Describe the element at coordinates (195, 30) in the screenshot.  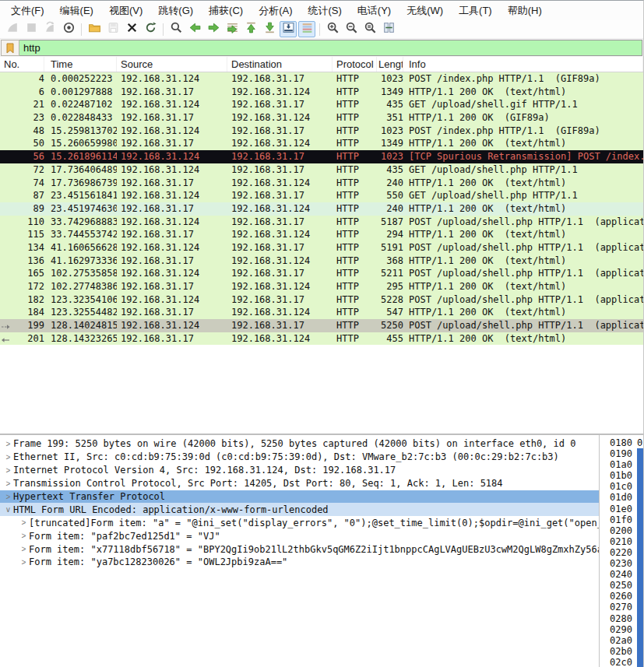
I see `go-back-button` at that location.